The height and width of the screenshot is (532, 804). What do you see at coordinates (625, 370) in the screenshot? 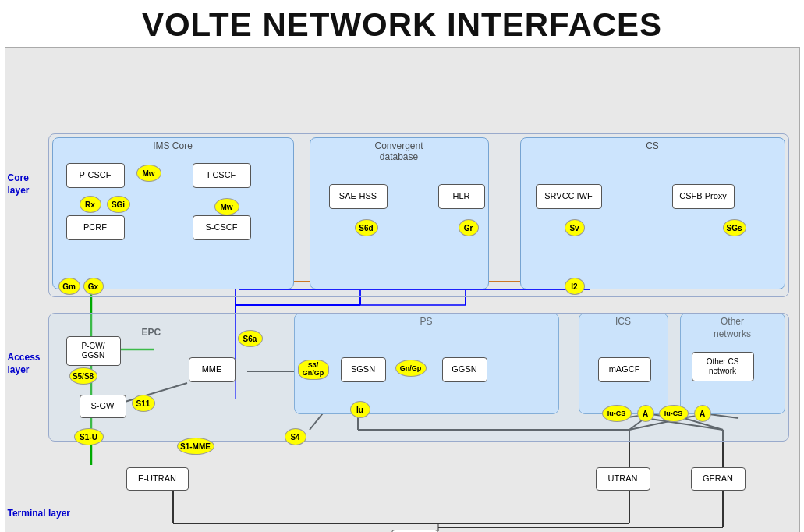
I see `magcf-node: mAGCF` at bounding box center [625, 370].